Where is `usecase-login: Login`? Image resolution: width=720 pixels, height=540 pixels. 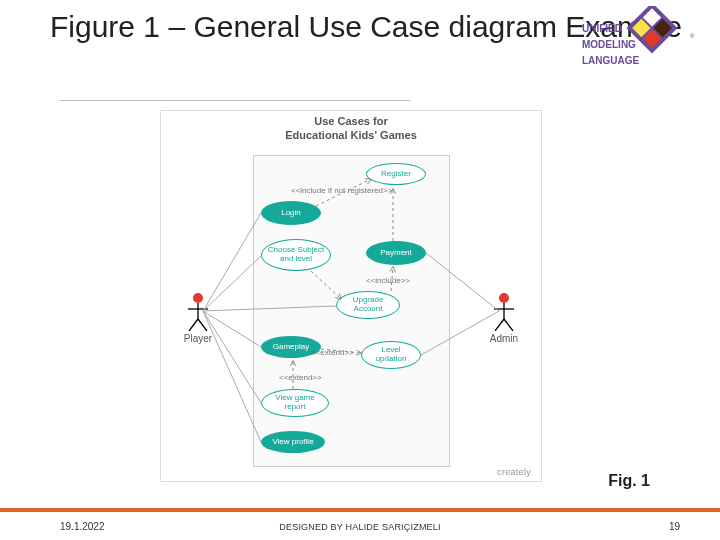
usecase-login: Login is located at coordinates (291, 213).